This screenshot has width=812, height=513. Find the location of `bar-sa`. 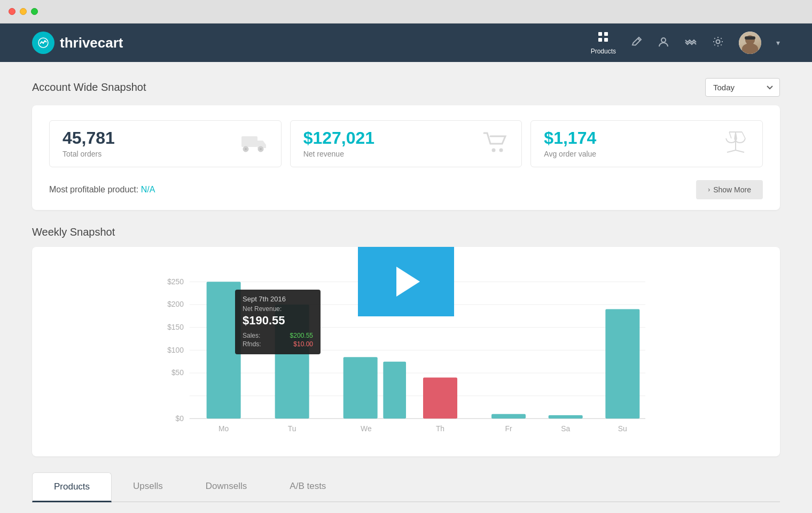

bar-sa is located at coordinates (566, 417).